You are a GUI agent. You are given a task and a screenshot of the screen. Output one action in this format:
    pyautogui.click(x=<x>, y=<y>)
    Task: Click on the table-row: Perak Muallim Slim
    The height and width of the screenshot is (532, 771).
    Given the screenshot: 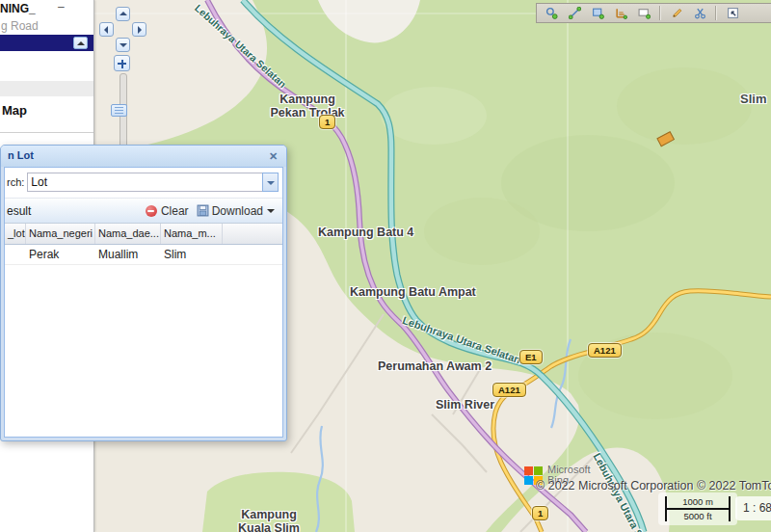 What is the action you would take?
    pyautogui.click(x=144, y=254)
    